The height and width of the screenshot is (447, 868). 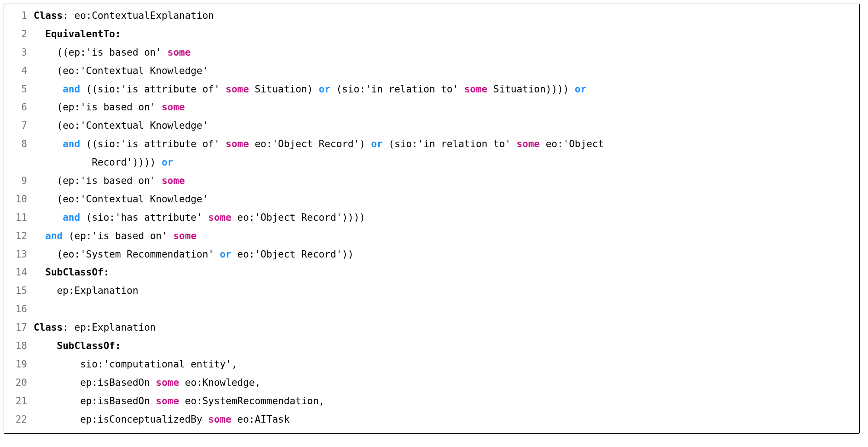 What do you see at coordinates (138, 16) in the screenshot?
I see `code-text: : eo:ContextualExplanation` at bounding box center [138, 16].